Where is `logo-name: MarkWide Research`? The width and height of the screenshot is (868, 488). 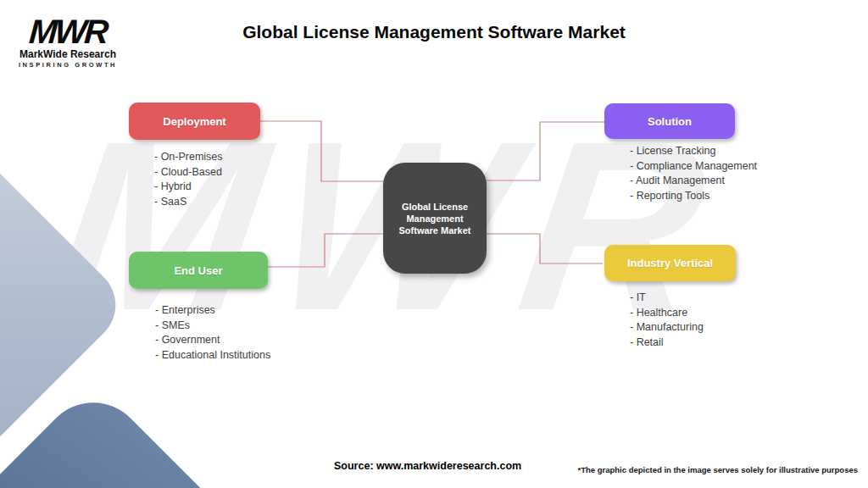 logo-name: MarkWide Research is located at coordinates (68, 54).